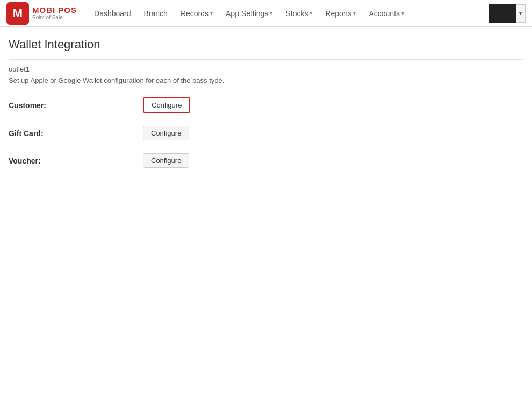 The height and width of the screenshot is (419, 532). Describe the element at coordinates (55, 11) in the screenshot. I see `brand-name: MOBI POS` at that location.